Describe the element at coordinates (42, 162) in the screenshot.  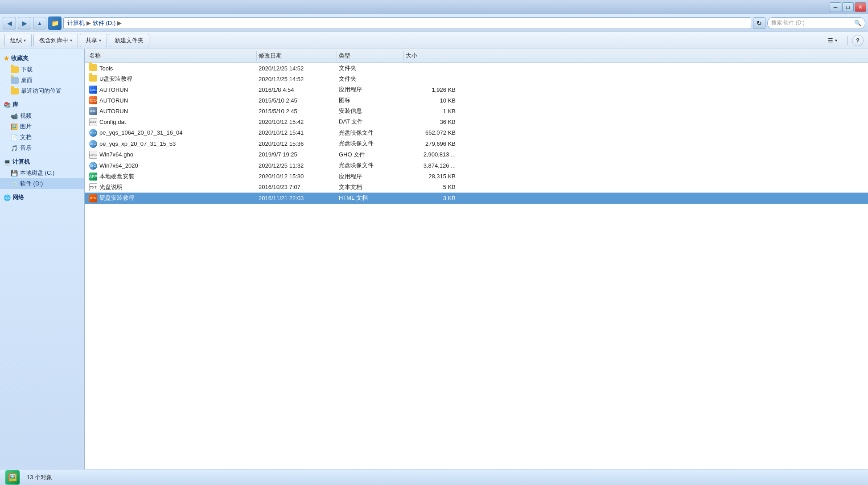
I see `computer-header: 💻 计算机` at that location.